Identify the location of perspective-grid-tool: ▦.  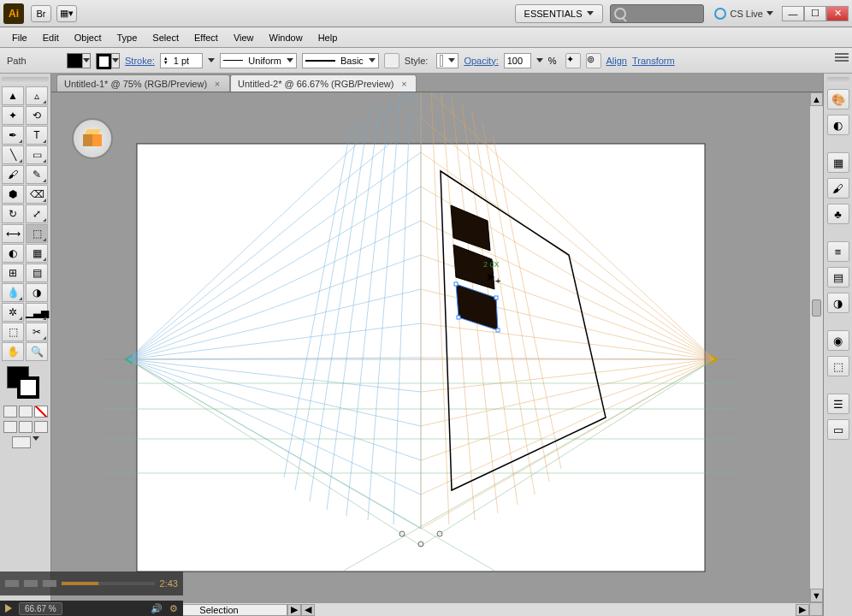
(37, 253).